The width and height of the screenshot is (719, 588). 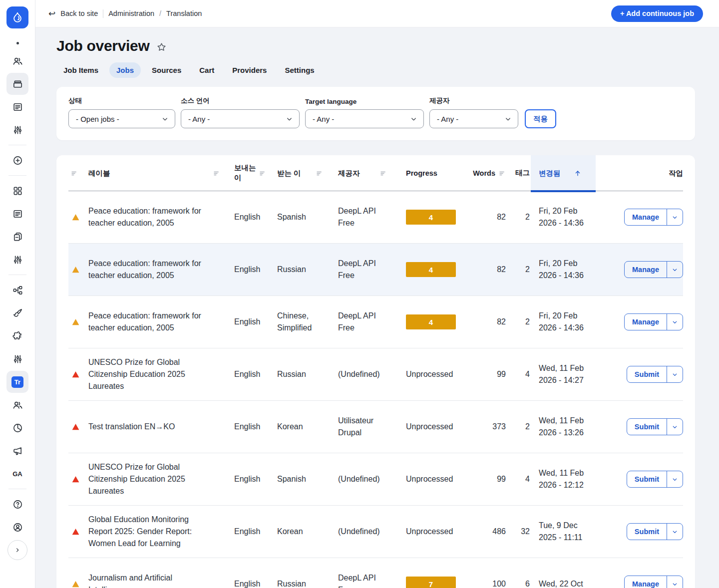 I want to click on source-language-filter-select: - Any -, so click(x=240, y=119).